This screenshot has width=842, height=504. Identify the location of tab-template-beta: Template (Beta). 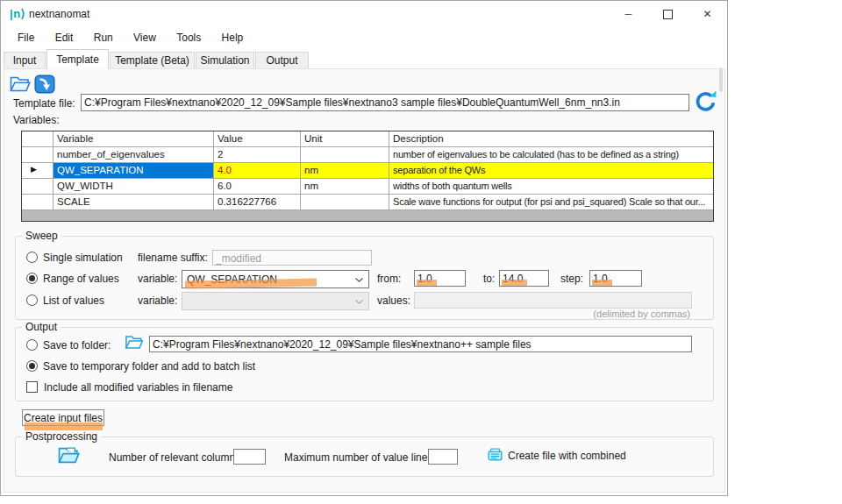
(153, 60).